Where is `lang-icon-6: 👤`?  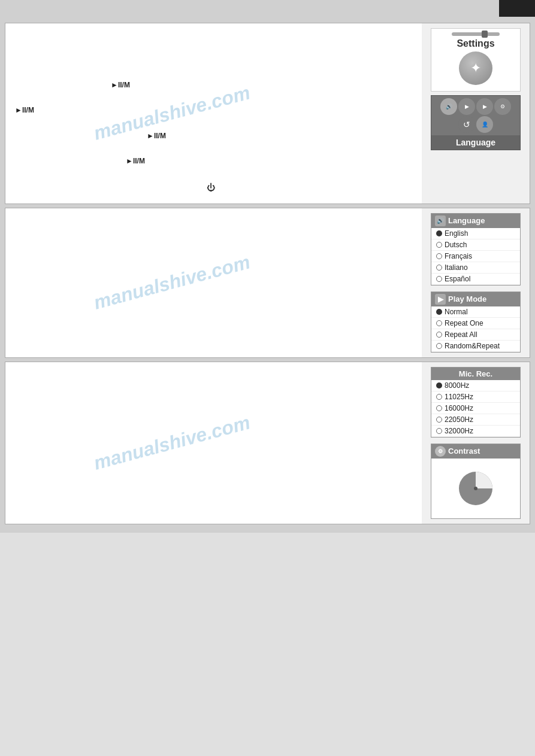 lang-icon-6: 👤 is located at coordinates (485, 125).